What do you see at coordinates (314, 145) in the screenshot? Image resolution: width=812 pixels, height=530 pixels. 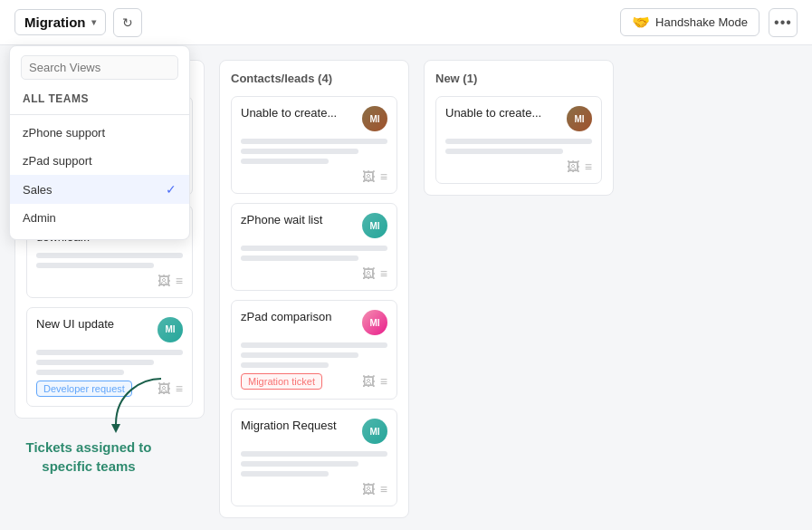 I see `card-unable-create-1: Unable to create... MI 🖼 ≡` at bounding box center [314, 145].